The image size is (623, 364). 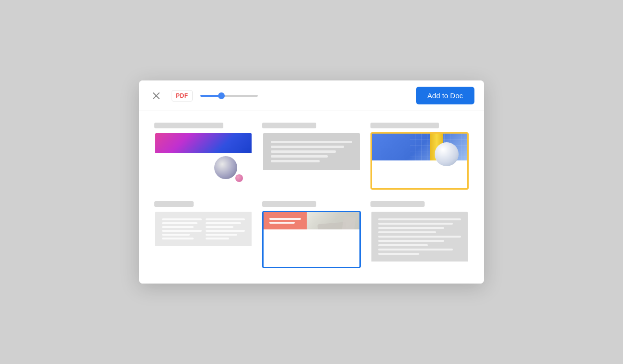 I want to click on card-2-thumb, so click(x=312, y=161).